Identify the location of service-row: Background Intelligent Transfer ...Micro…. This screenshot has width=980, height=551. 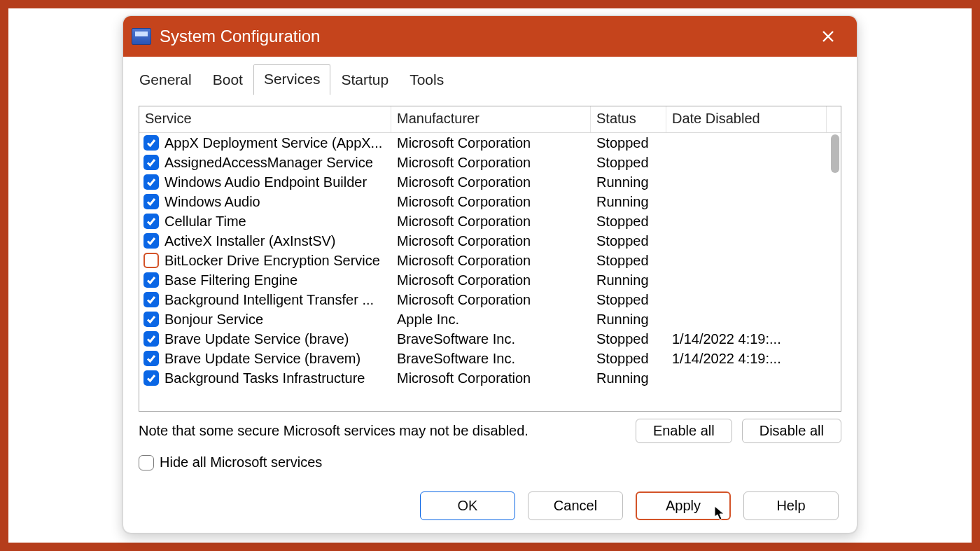
(490, 300).